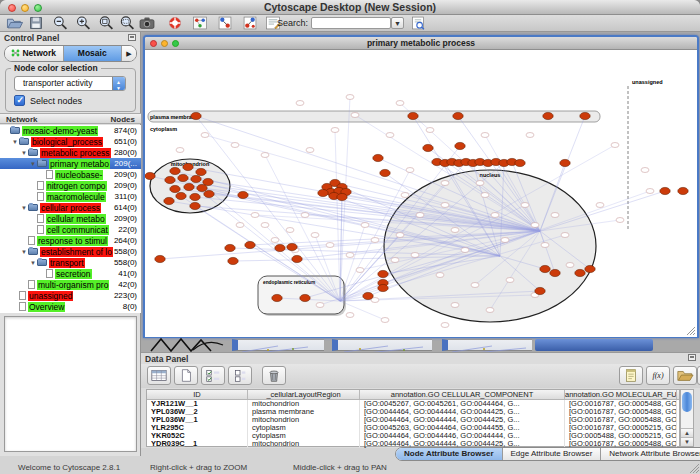 Image resolution: width=700 pixels, height=474 pixels. I want to click on tree-item: nucleobase-209(0), so click(70, 174).